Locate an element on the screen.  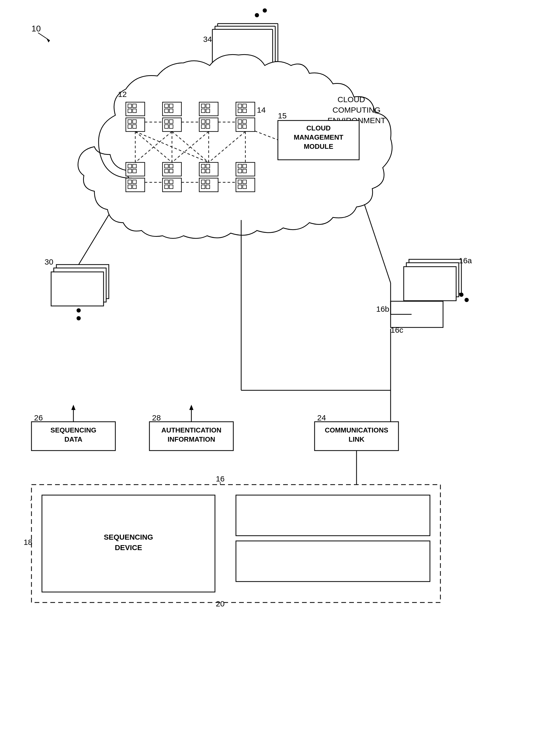
ref-34-label: 34 is located at coordinates (208, 39).